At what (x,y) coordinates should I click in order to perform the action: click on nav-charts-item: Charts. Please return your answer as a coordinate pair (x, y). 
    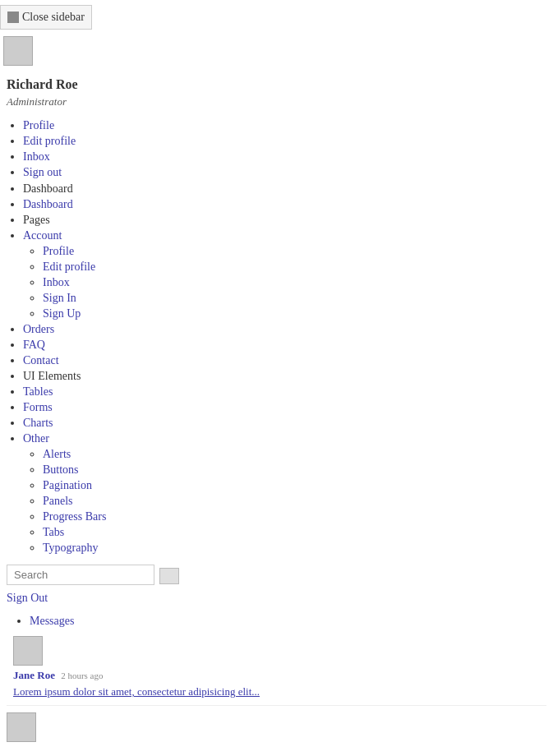
    Looking at the image, I should click on (288, 423).